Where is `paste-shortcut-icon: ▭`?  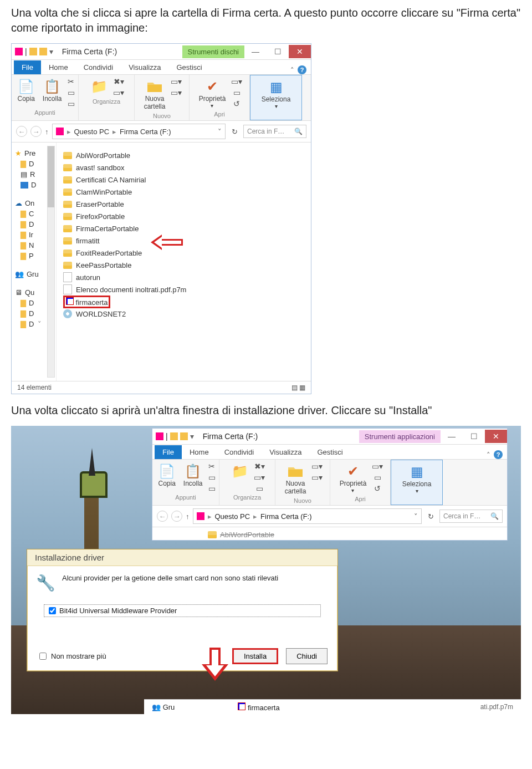 paste-shortcut-icon: ▭ is located at coordinates (71, 104).